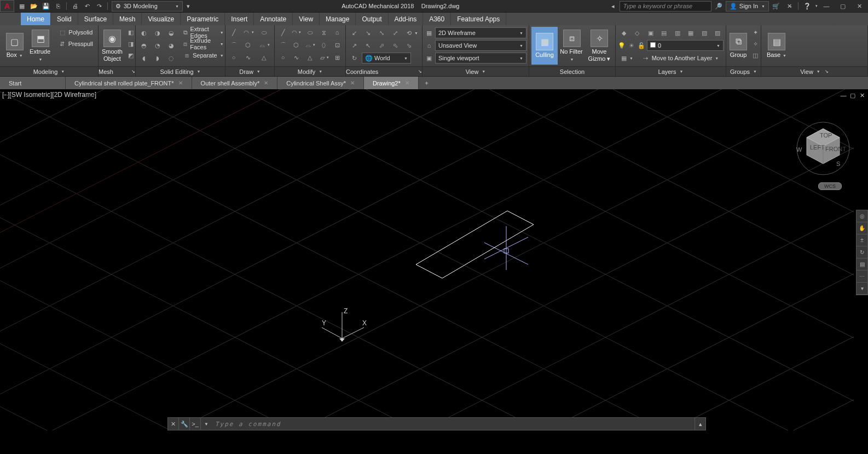 The image size is (868, 454). What do you see at coordinates (391, 83) in the screenshot?
I see `file-tab: Drawing2*✕` at bounding box center [391, 83].